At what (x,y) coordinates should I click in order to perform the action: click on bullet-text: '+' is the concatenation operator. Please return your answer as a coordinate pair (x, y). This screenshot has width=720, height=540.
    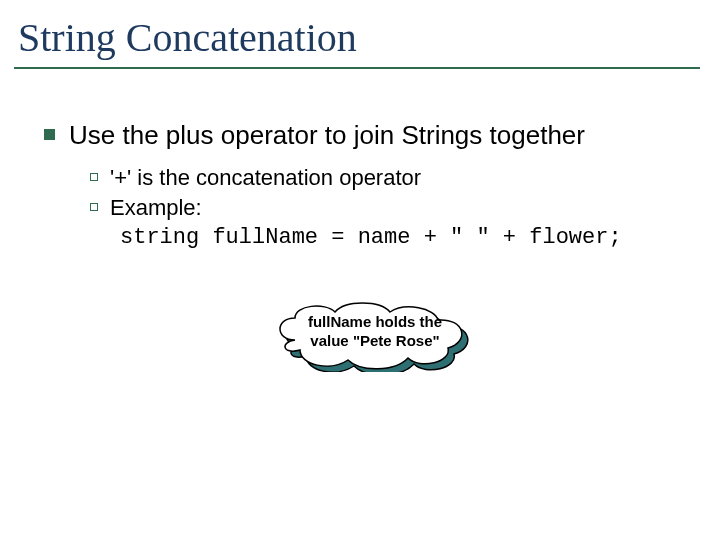
    Looking at the image, I should click on (266, 178).